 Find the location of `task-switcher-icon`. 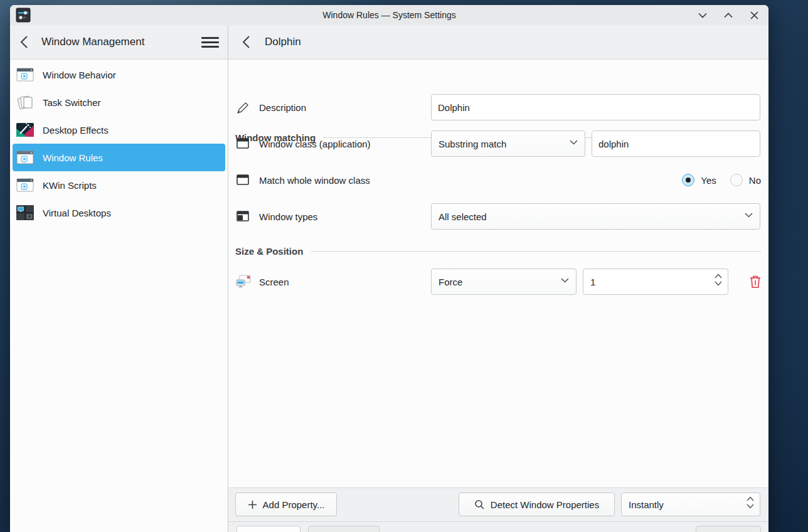

task-switcher-icon is located at coordinates (25, 102).